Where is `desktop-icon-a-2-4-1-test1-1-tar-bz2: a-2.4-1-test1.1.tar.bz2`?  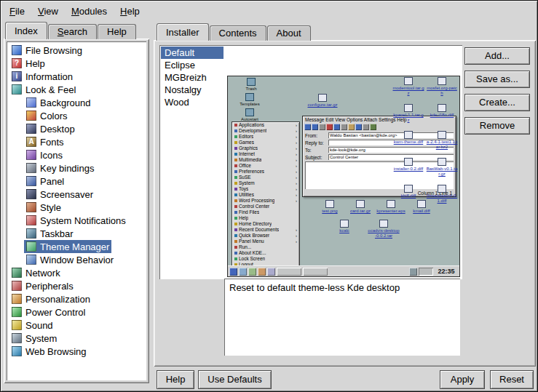 desktop-icon-a-2-4-1-test1-1-tar-bz2: a-2.4-1-test1.1.tar.bz2 is located at coordinates (442, 140).